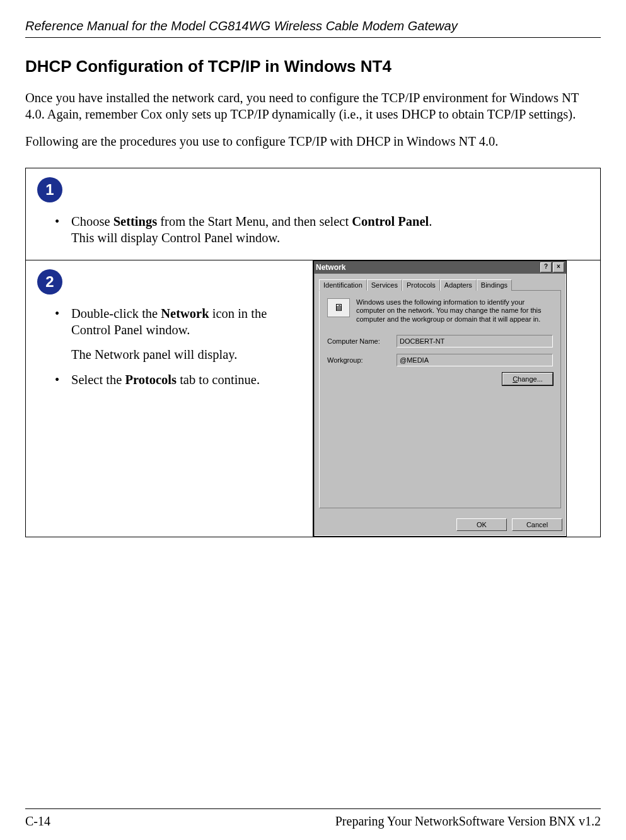 The width and height of the screenshot is (626, 840). What do you see at coordinates (530, 379) in the screenshot?
I see `change-button-rest: hange...` at bounding box center [530, 379].